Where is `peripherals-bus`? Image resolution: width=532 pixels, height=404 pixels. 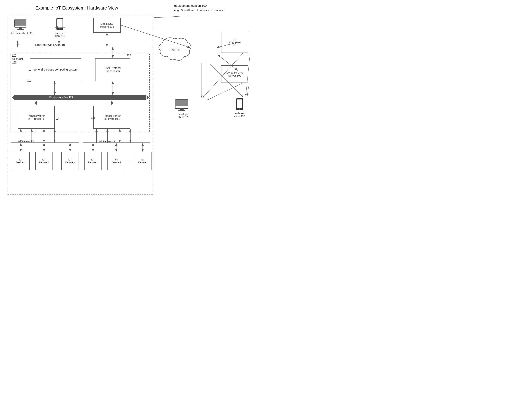 peripherals-bus is located at coordinates (80, 98).